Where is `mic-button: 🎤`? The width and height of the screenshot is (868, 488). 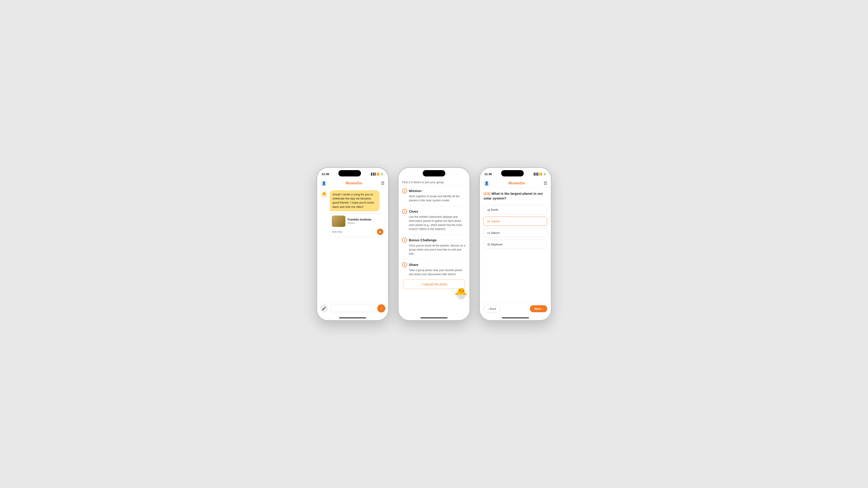 mic-button: 🎤 is located at coordinates (324, 308).